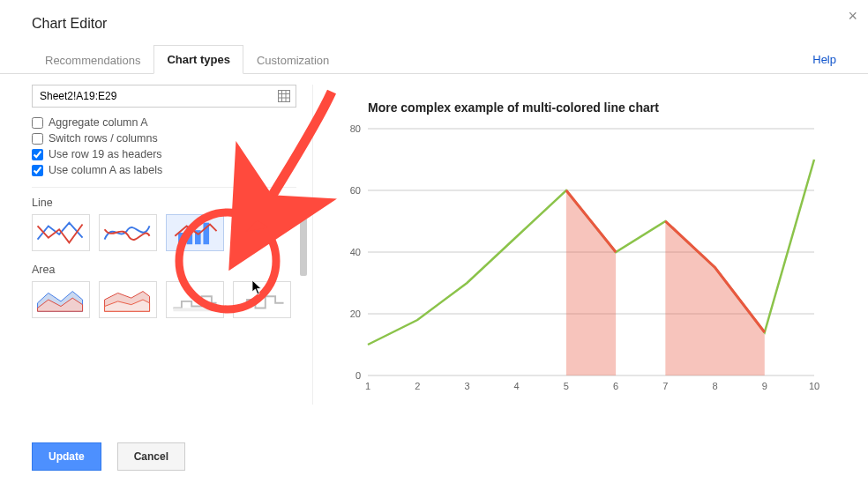  I want to click on svg-text: 10, so click(814, 386).